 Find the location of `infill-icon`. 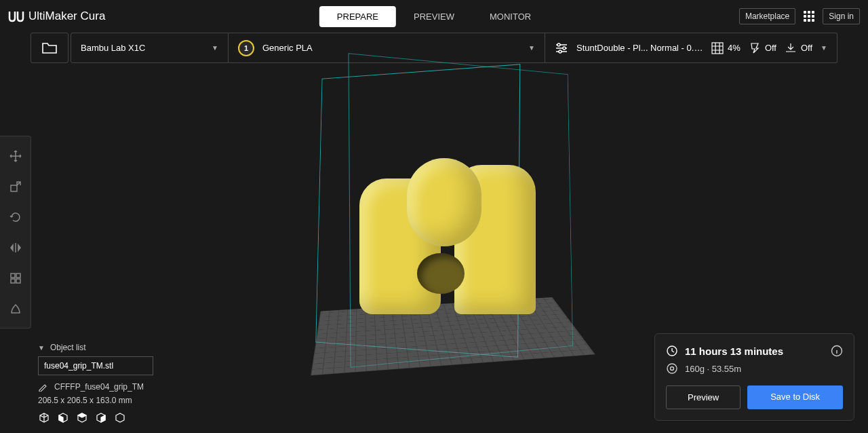

infill-icon is located at coordinates (717, 48).